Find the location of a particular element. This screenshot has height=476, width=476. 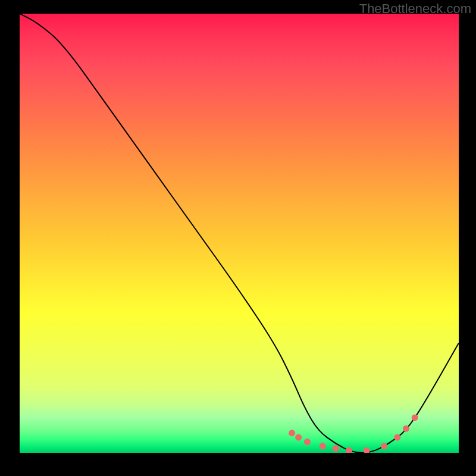

highlight-markers is located at coordinates (353, 433).